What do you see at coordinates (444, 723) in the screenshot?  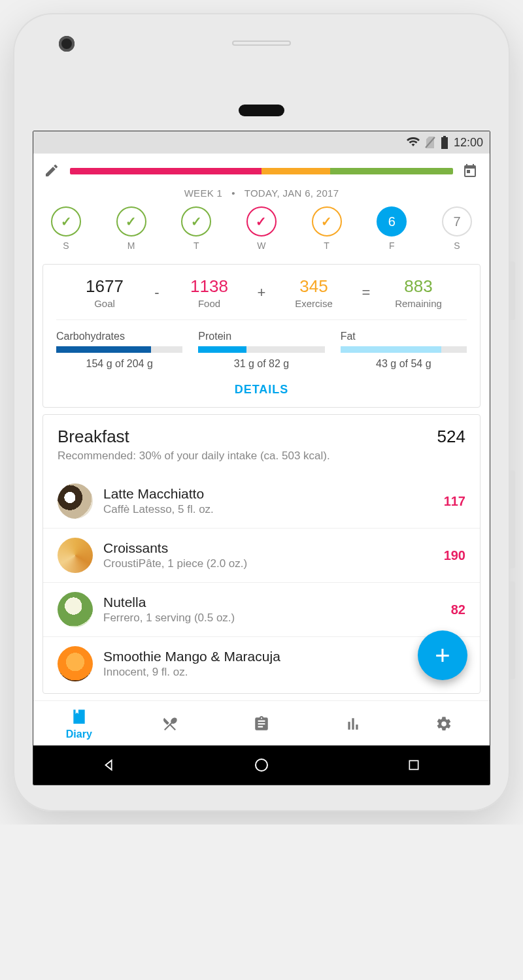 I see `nav-settings` at bounding box center [444, 723].